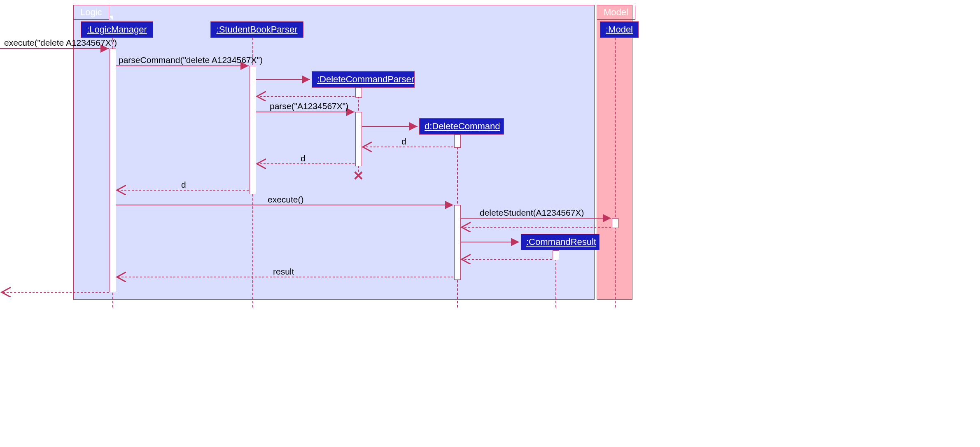 The height and width of the screenshot is (447, 980). I want to click on msg-execute2: execute(), so click(286, 200).